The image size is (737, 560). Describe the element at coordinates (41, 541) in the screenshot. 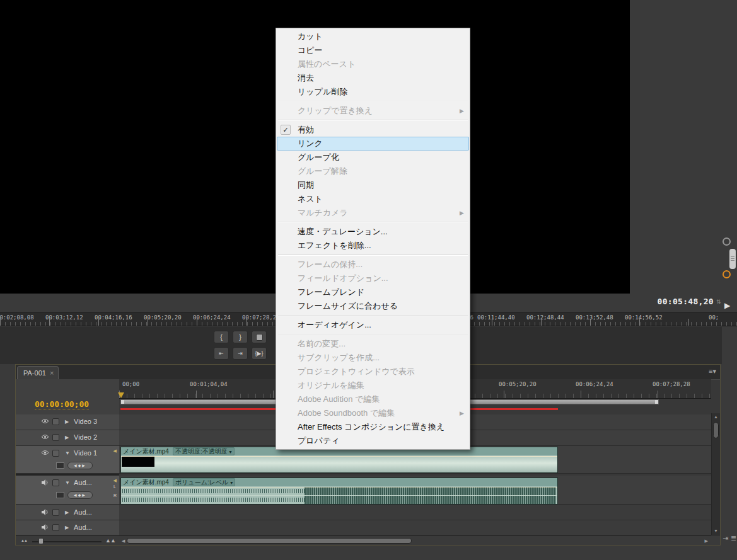

I see `zoom-slider-thumb` at that location.